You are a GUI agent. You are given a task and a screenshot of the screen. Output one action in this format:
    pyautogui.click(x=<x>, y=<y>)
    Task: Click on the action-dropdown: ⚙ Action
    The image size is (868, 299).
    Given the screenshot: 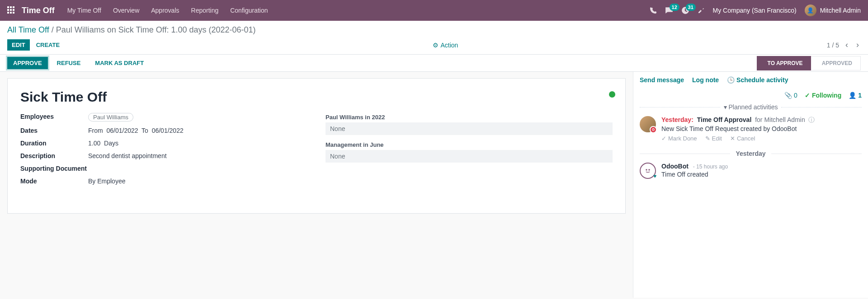 What is the action you would take?
    pyautogui.click(x=445, y=45)
    